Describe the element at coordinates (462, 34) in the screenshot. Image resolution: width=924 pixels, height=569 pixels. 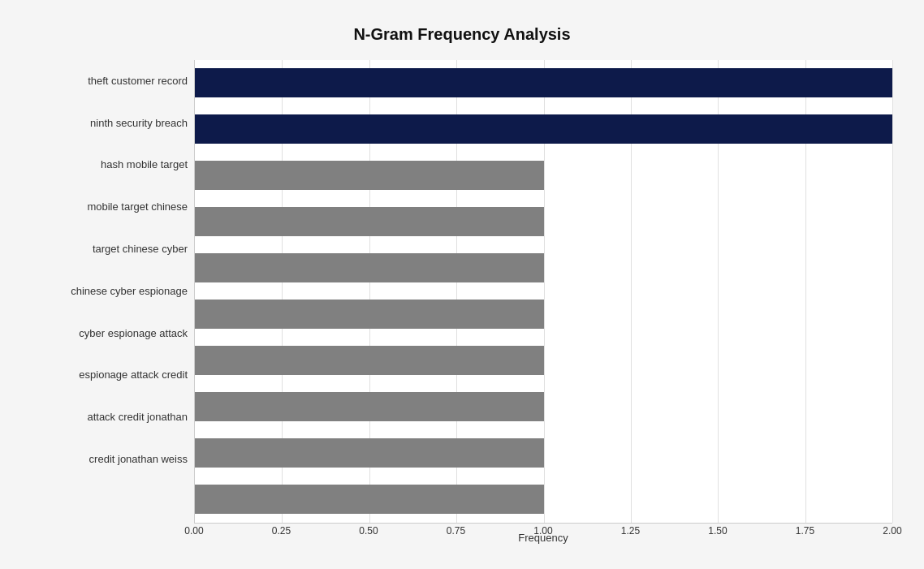
I see `chart-title: N-Gram Frequency Analysis` at that location.